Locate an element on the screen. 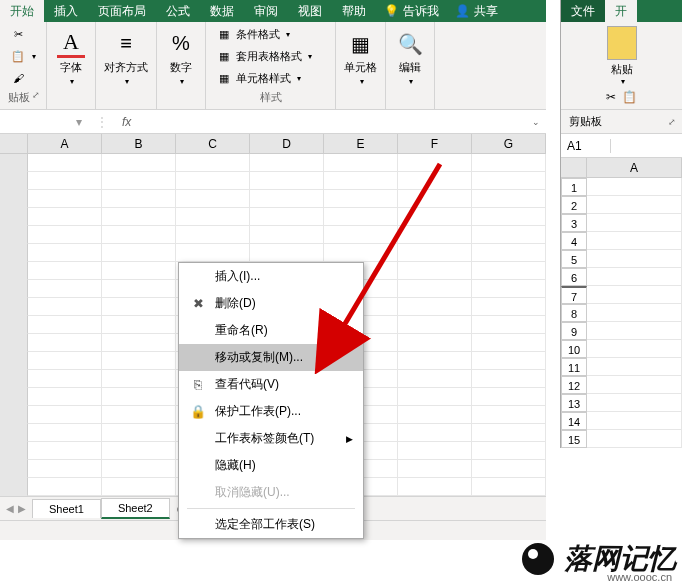 This screenshot has width=682, height=585. row-header: 4 is located at coordinates (574, 241).